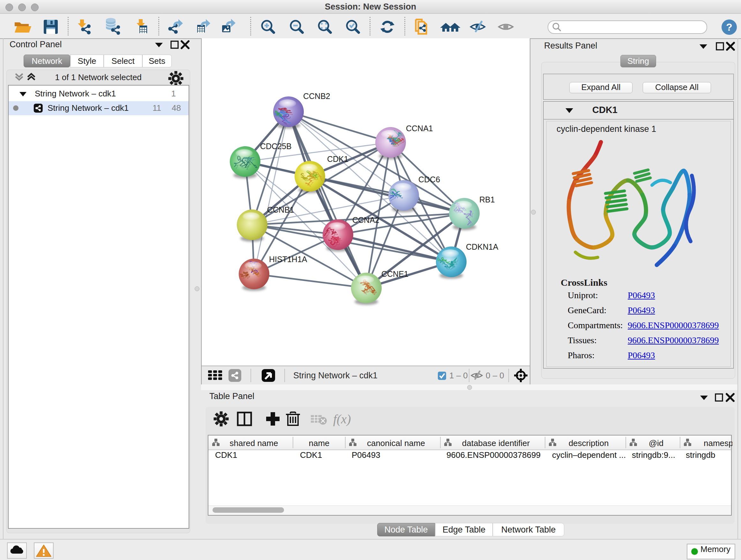  Describe the element at coordinates (495, 375) in the screenshot. I see `svg-text: 0 – 0` at that location.